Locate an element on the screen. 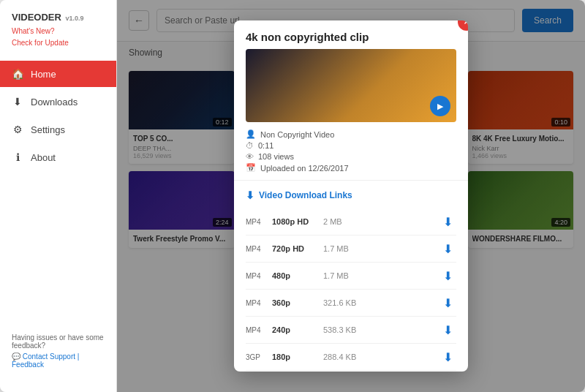 The width and height of the screenshot is (585, 392). meta-duration: ⏱ 0:11 is located at coordinates (351, 146).